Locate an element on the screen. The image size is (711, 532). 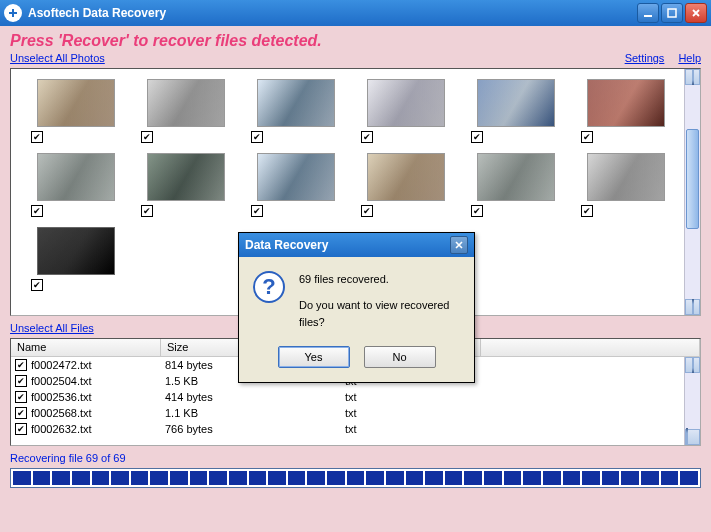
dialog-text: 69 files recovered. Do you want to view … is located at coordinates (380, 302).